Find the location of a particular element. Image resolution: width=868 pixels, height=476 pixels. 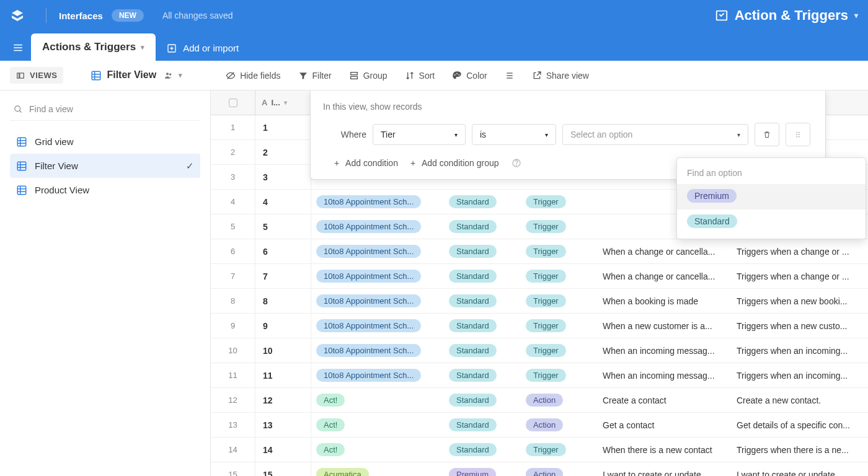

cell-id: 13 is located at coordinates (283, 425).